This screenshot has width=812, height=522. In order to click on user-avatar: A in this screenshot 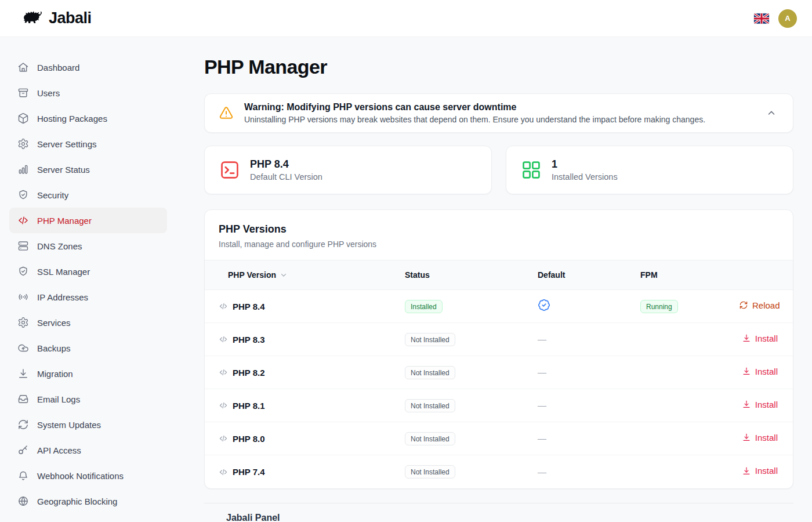, I will do `click(788, 19)`.